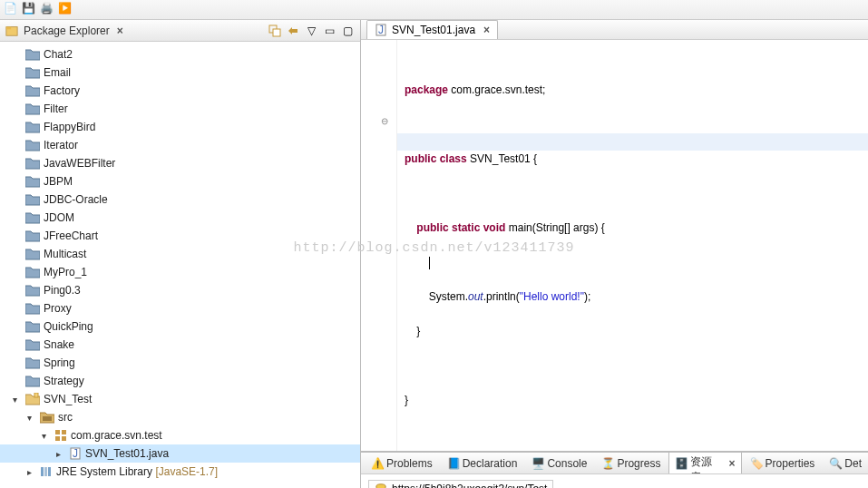 The height and width of the screenshot is (488, 868). Describe the element at coordinates (12, 10) in the screenshot. I see `toolbar-icon: 📄` at that location.